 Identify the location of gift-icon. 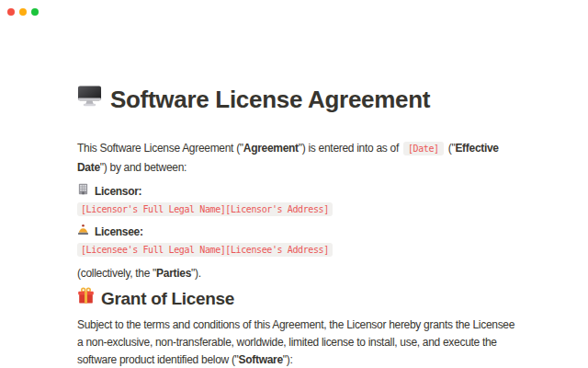
(86, 298).